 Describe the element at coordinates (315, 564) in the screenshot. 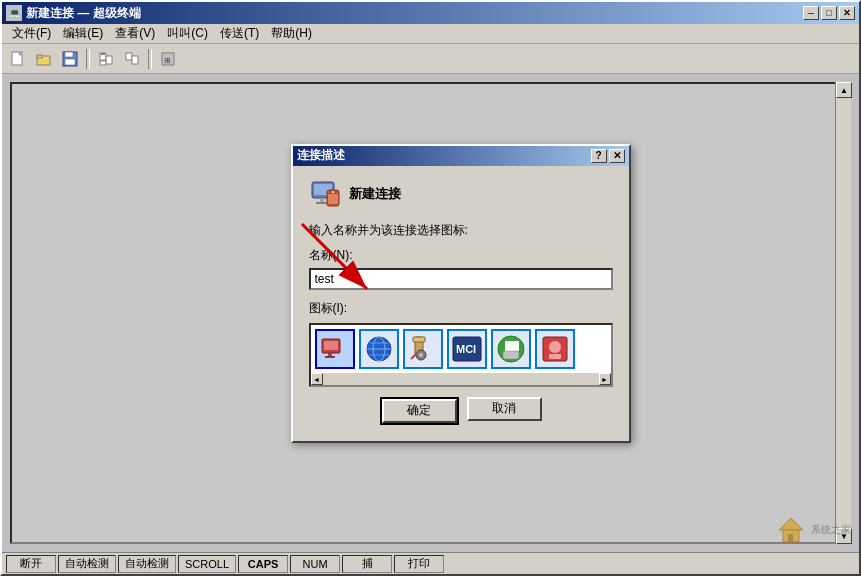

I see `status-num: NUM` at that location.